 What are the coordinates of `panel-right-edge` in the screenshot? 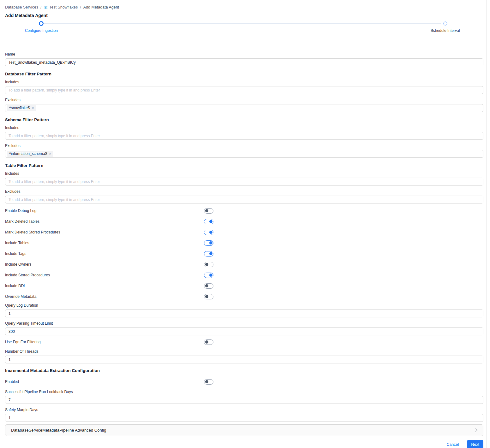 It's located at (486, 224).